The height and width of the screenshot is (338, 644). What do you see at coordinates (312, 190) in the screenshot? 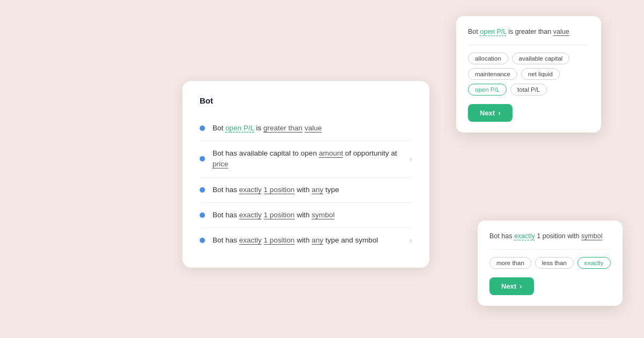
I see `condition-text: Bot has exactly 1 position with any type` at bounding box center [312, 190].